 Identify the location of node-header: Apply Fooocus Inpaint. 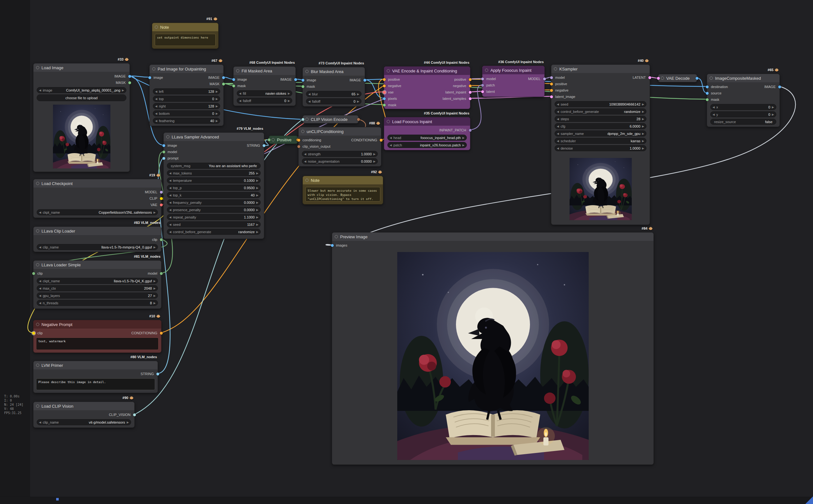
(513, 70).